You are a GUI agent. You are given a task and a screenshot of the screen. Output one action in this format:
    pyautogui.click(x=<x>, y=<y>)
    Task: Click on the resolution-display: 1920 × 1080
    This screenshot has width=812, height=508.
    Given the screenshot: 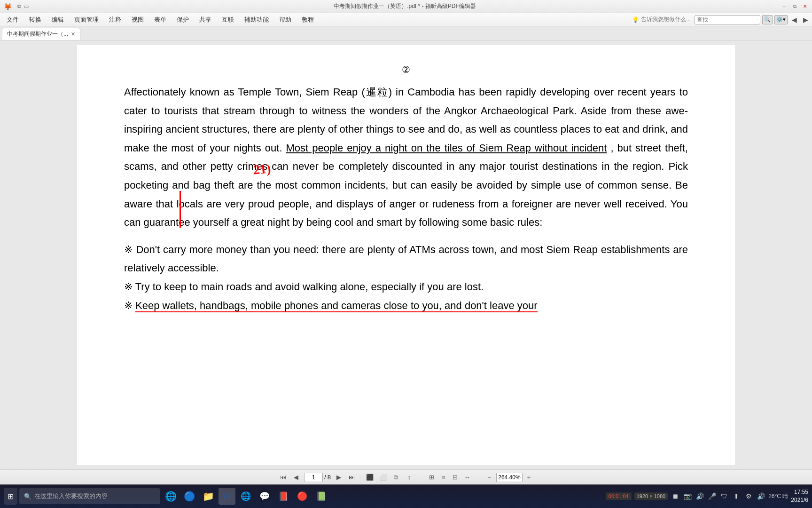 What is the action you would take?
    pyautogui.click(x=651, y=496)
    